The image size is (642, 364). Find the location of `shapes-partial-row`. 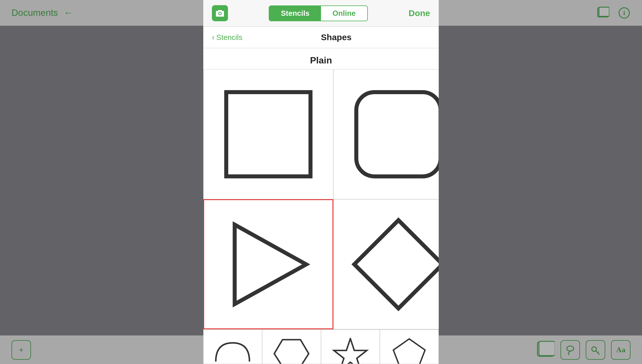

shapes-partial-row is located at coordinates (321, 347).